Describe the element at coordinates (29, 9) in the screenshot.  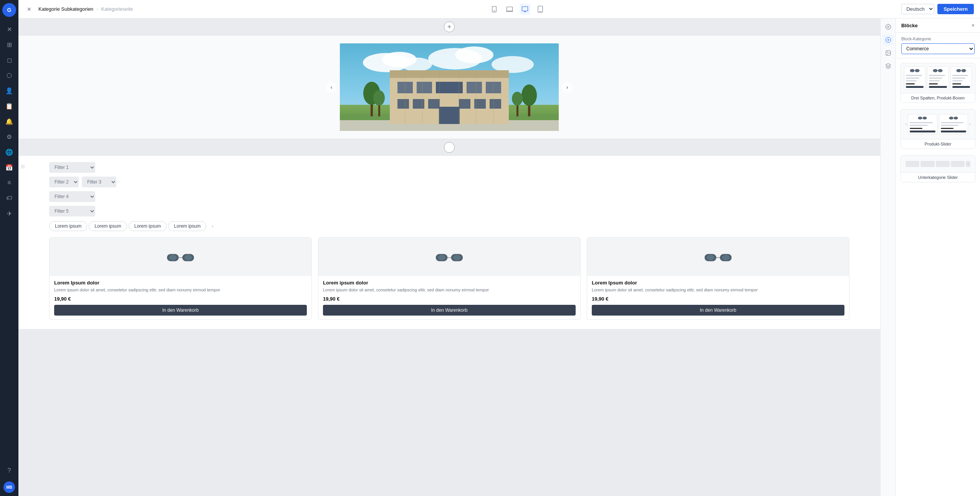
I see `close-button: ✕` at that location.